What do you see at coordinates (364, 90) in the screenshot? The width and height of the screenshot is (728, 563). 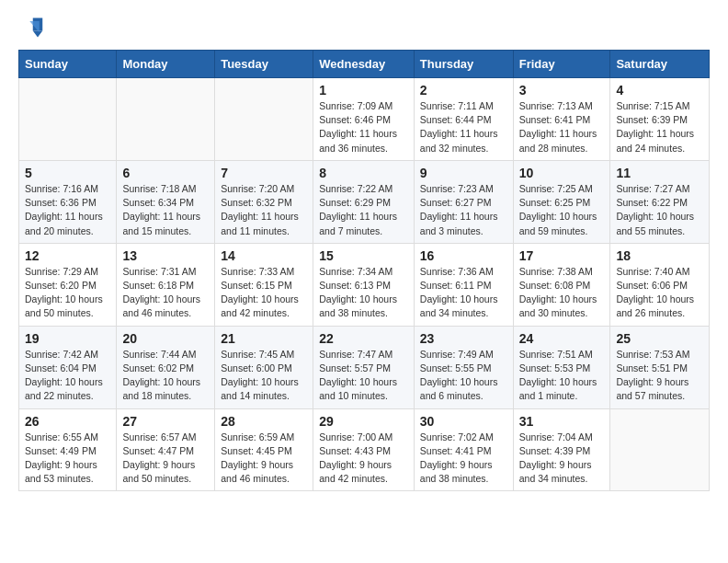 I see `day-number: 1` at bounding box center [364, 90].